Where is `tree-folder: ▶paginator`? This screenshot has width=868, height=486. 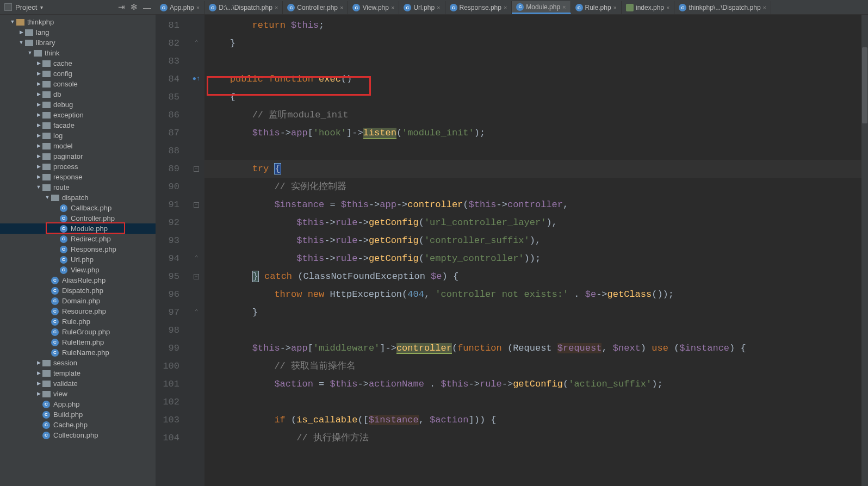
tree-folder: ▶paginator is located at coordinates (78, 157).